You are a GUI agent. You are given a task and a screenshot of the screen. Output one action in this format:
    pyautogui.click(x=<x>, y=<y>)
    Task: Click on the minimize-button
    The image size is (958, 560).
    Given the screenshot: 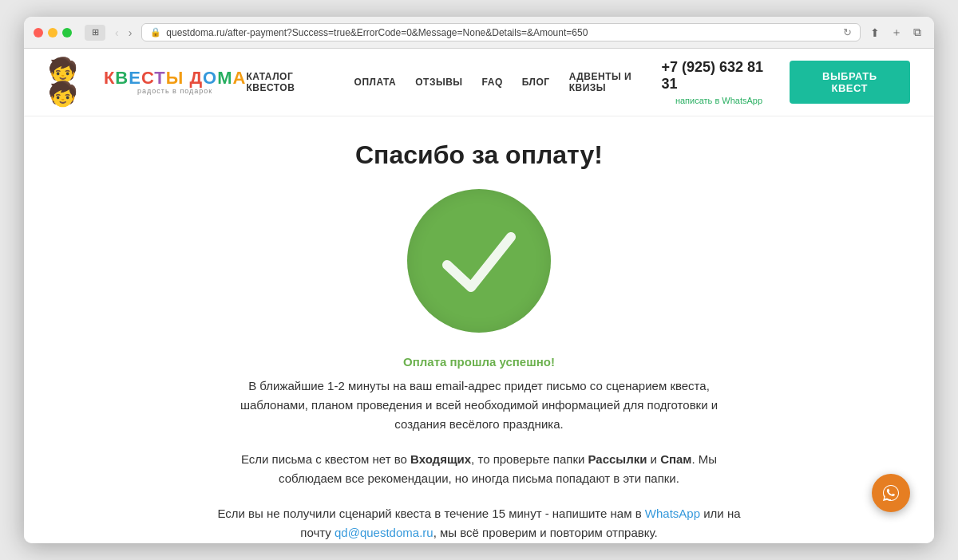 What is the action you would take?
    pyautogui.click(x=53, y=33)
    